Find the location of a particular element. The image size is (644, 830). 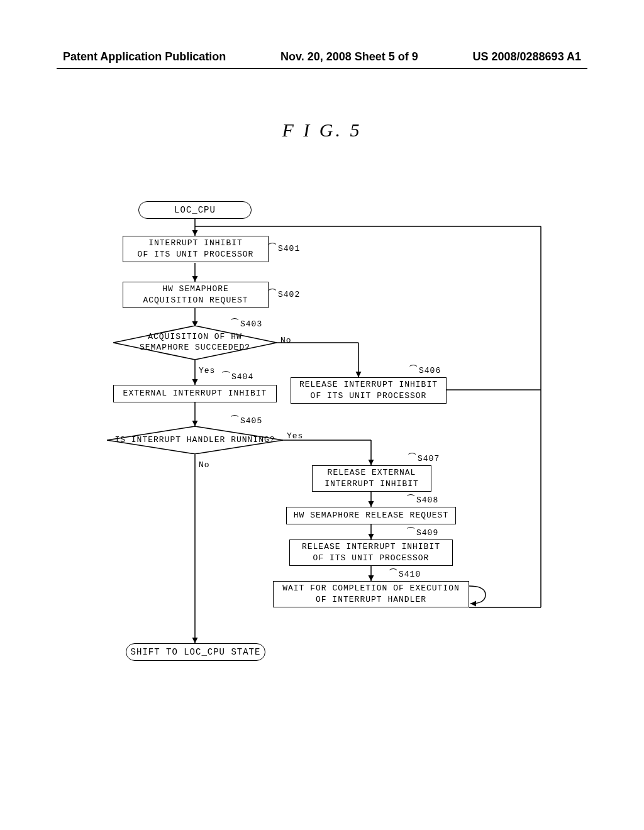

process-s402-label: HW SEMAPHORE ACQUISITION REQUEST is located at coordinates (195, 294).